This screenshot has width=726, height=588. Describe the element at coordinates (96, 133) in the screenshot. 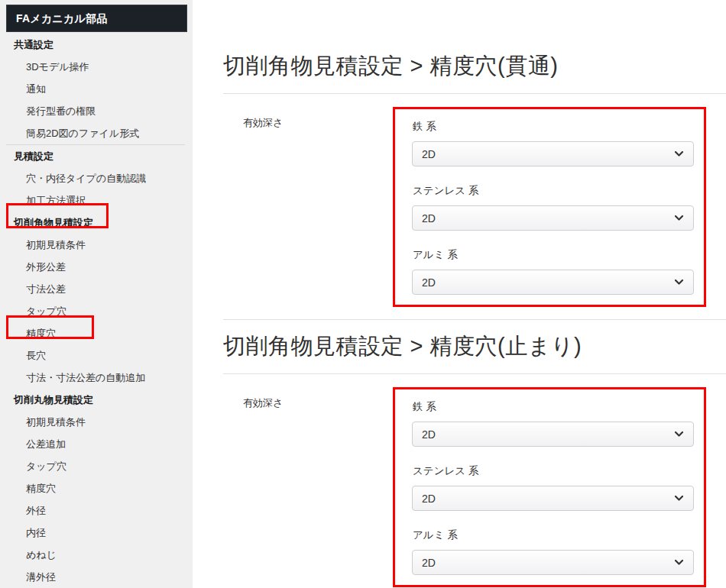

I see `sidebar-item-kani-2d-file-format: 簡易2D図のファイル形式` at that location.